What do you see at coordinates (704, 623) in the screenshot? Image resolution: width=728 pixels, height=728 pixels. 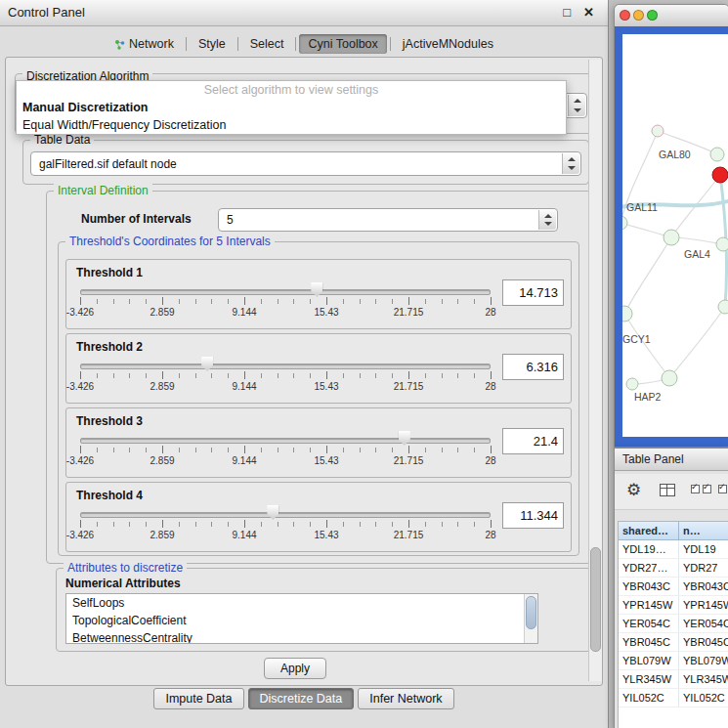 I see `table-cell: YER054C` at bounding box center [704, 623].